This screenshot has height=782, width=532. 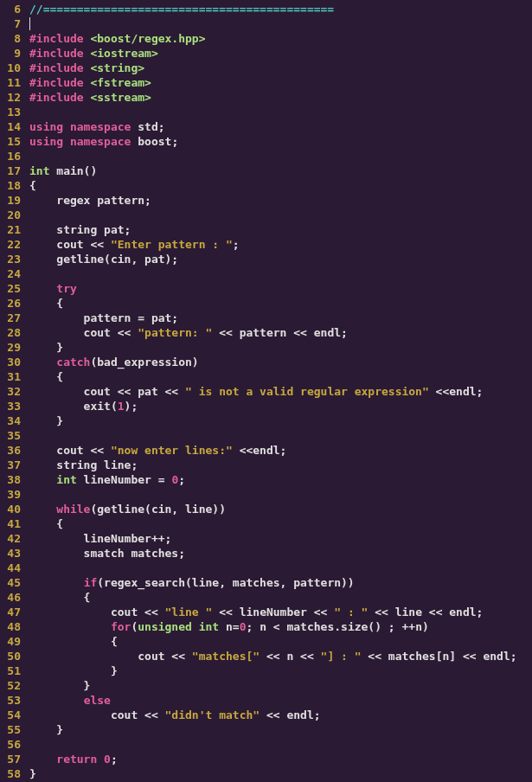 What do you see at coordinates (11, 538) in the screenshot?
I see `line-number: 42` at bounding box center [11, 538].